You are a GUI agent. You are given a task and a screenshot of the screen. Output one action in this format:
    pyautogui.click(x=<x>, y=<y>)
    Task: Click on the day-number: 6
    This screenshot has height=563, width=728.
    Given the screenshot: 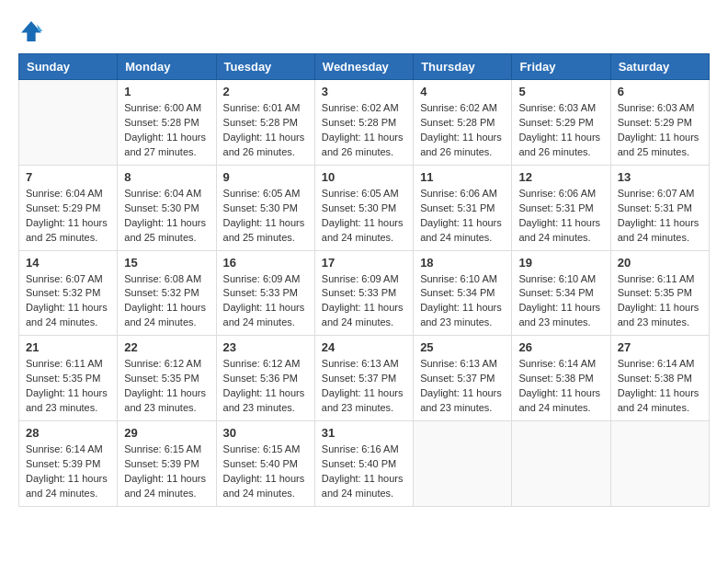 What is the action you would take?
    pyautogui.click(x=660, y=92)
    